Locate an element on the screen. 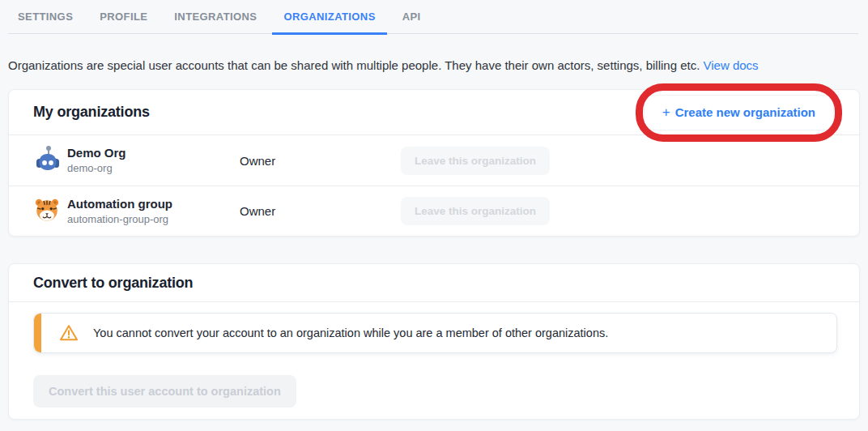 This screenshot has height=431, width=868. org-identity: Demo Org demo-org is located at coordinates (154, 160).